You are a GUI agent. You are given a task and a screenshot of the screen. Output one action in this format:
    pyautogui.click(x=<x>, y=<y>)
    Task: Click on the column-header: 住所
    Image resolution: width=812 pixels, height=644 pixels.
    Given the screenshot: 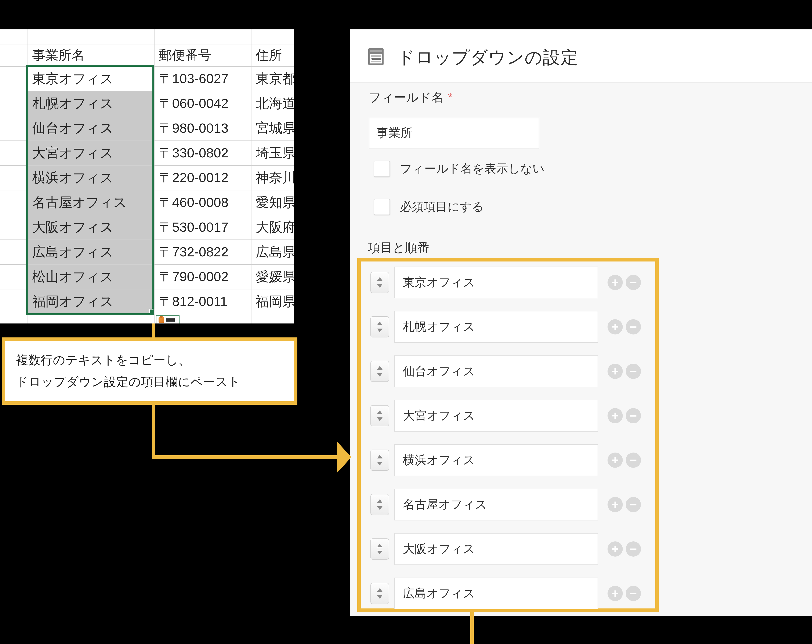 What is the action you would take?
    pyautogui.click(x=273, y=55)
    